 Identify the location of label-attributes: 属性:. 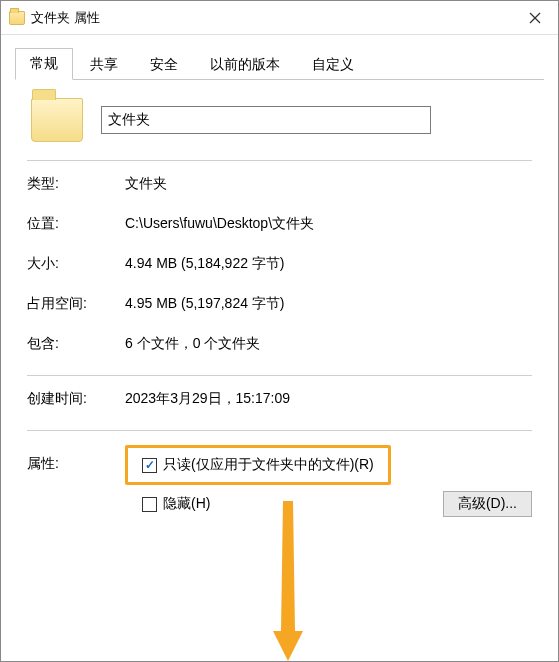
(76, 479).